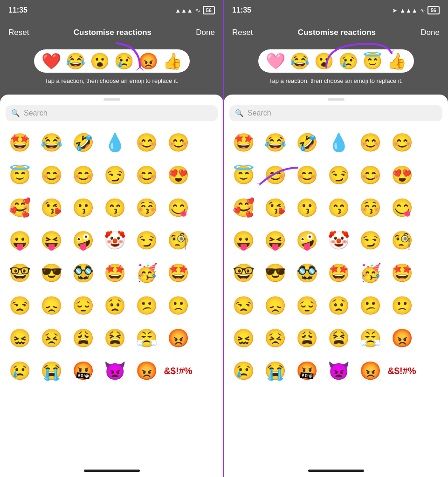  I want to click on reaction-wow-right: 😮, so click(324, 61).